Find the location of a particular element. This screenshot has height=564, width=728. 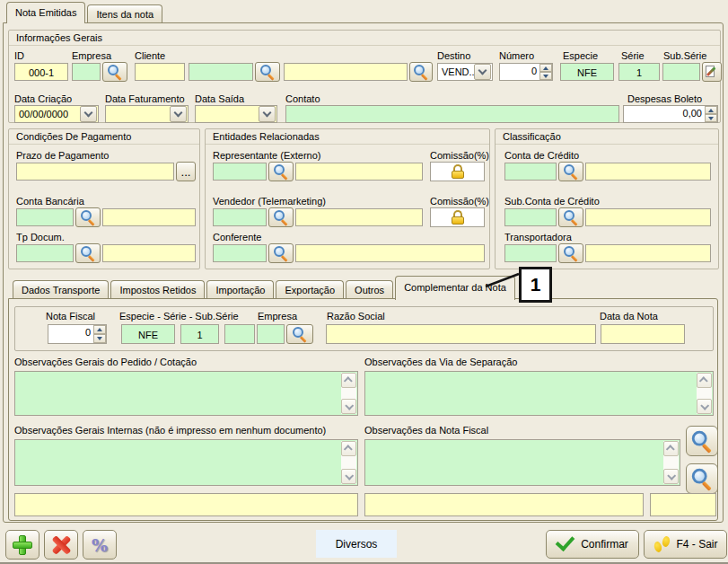

conta-bancaria-name-field is located at coordinates (149, 217).